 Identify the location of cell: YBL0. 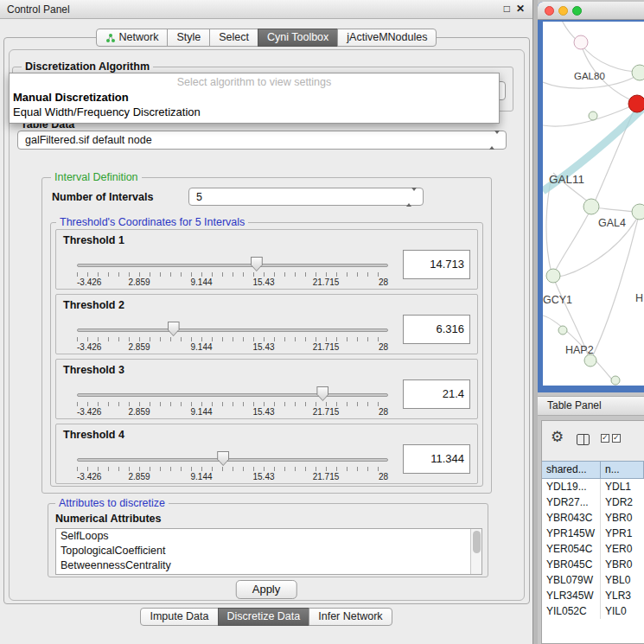
(622, 580).